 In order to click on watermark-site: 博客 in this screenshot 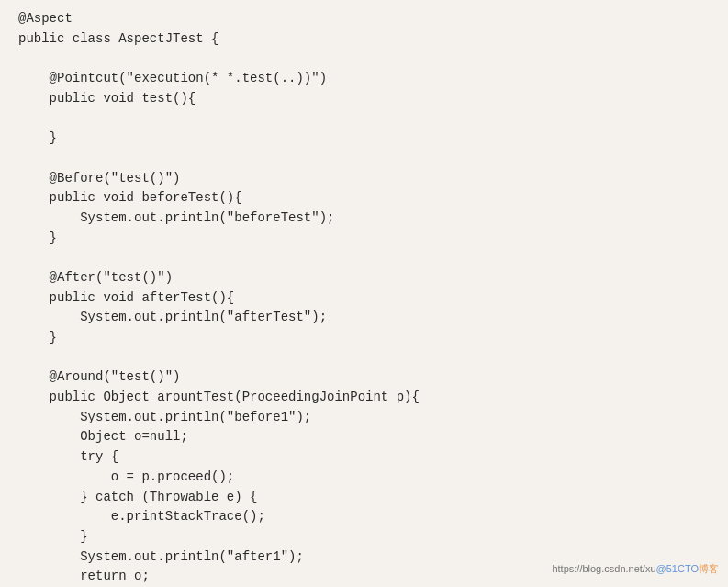, I will do `click(709, 569)`.